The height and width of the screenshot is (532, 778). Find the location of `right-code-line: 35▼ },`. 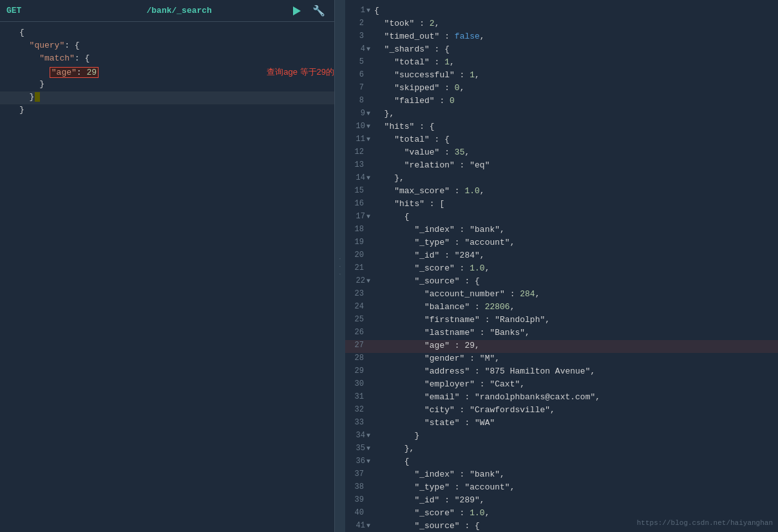

right-code-line: 35▼ }, is located at coordinates (562, 450).